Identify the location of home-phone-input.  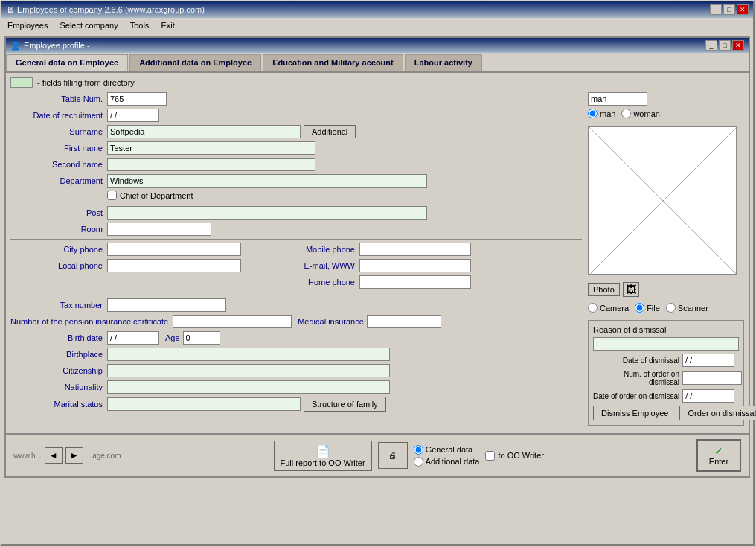
(415, 282).